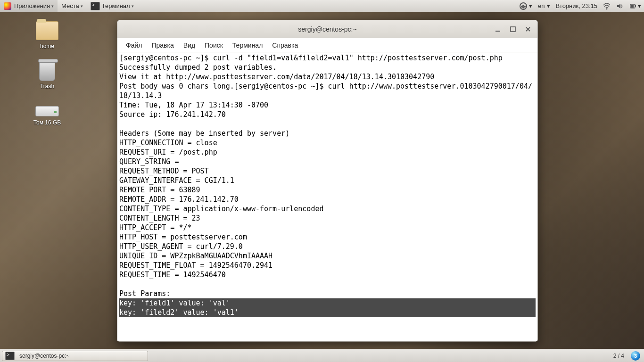 This screenshot has width=644, height=362. I want to click on accessibility-menu: ▾, so click(526, 6).